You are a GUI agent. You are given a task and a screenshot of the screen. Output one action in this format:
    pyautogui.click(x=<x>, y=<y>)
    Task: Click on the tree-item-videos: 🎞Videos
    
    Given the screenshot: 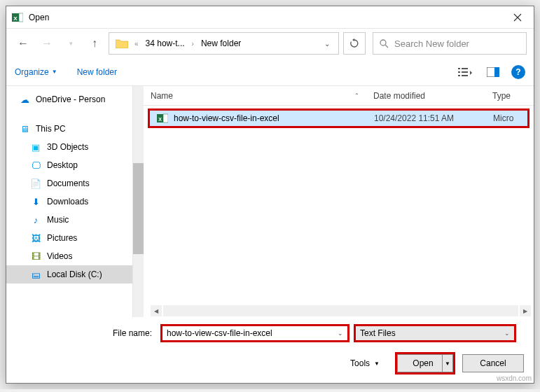 What is the action you would take?
    pyautogui.click(x=69, y=256)
    